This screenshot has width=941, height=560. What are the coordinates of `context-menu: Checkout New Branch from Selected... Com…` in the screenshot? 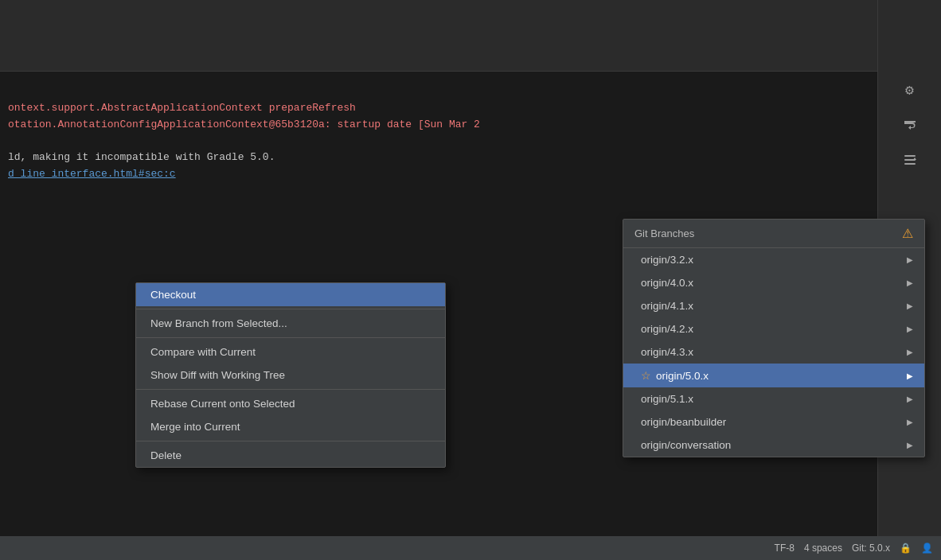 It's located at (291, 375).